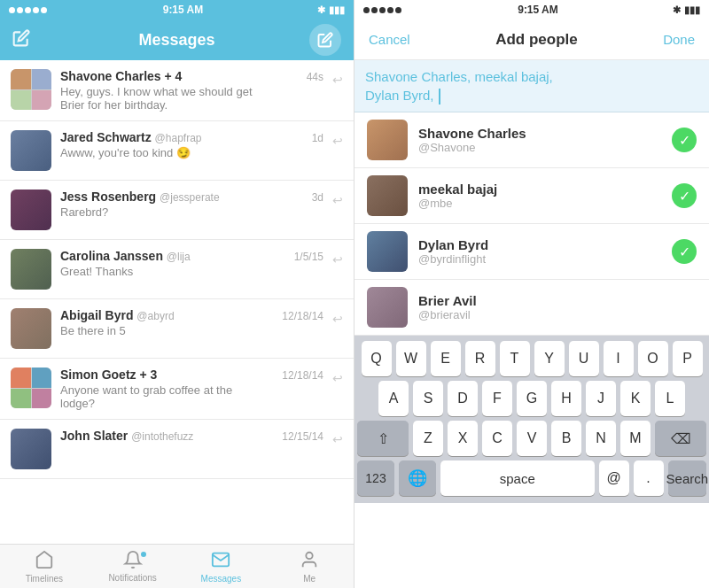 This screenshot has width=709, height=588. Describe the element at coordinates (532, 398) in the screenshot. I see `key-g: G` at that location.